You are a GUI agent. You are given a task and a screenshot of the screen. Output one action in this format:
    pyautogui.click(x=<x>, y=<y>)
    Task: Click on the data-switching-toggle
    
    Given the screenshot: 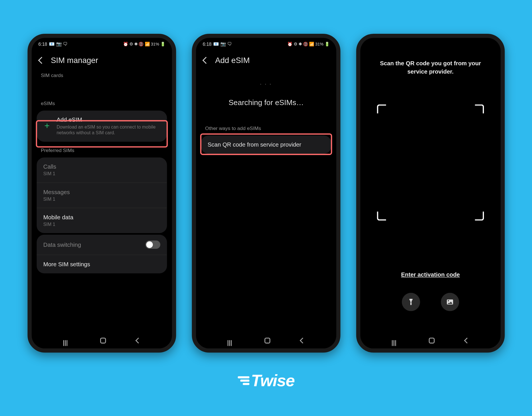 What is the action you would take?
    pyautogui.click(x=153, y=245)
    